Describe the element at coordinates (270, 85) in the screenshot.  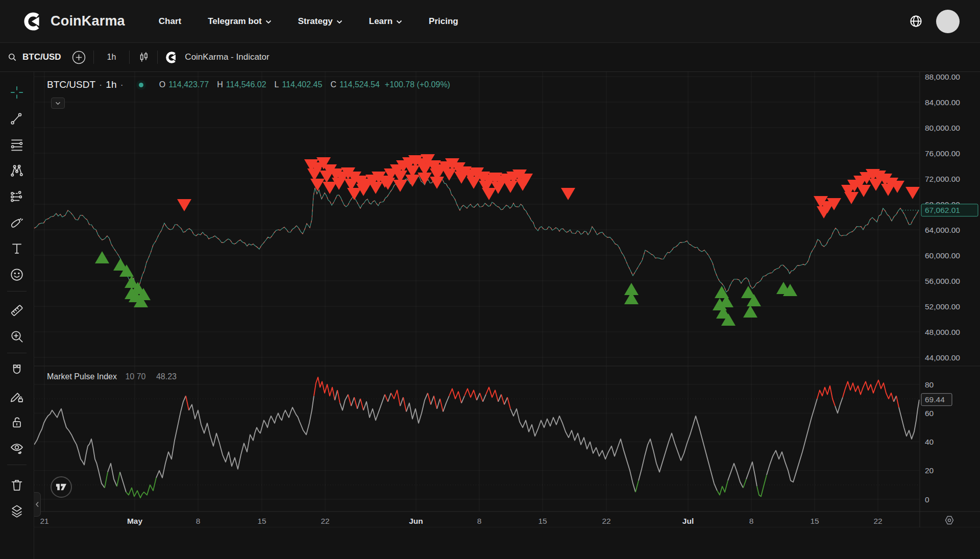
I see `ohlc-values: O114,423.77 H114,546.02 L114,402.45 C114…` at that location.